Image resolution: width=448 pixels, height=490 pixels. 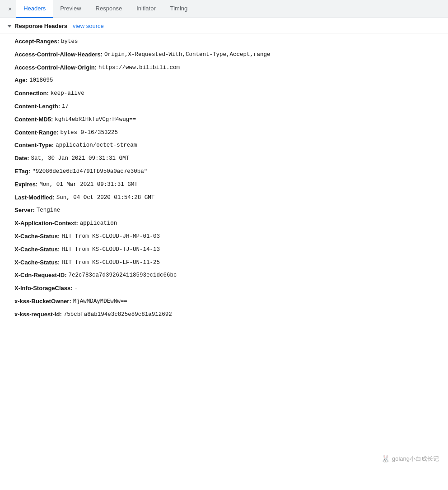 I want to click on header-value: bytes 0-16/353225, so click(x=89, y=133).